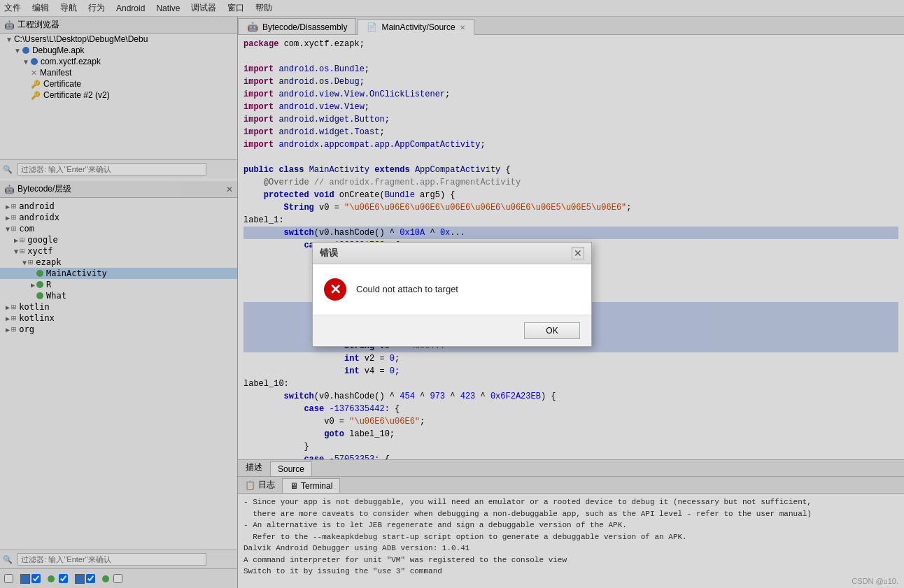  Describe the element at coordinates (329, 253) in the screenshot. I see `dialog-title: 错误` at that location.